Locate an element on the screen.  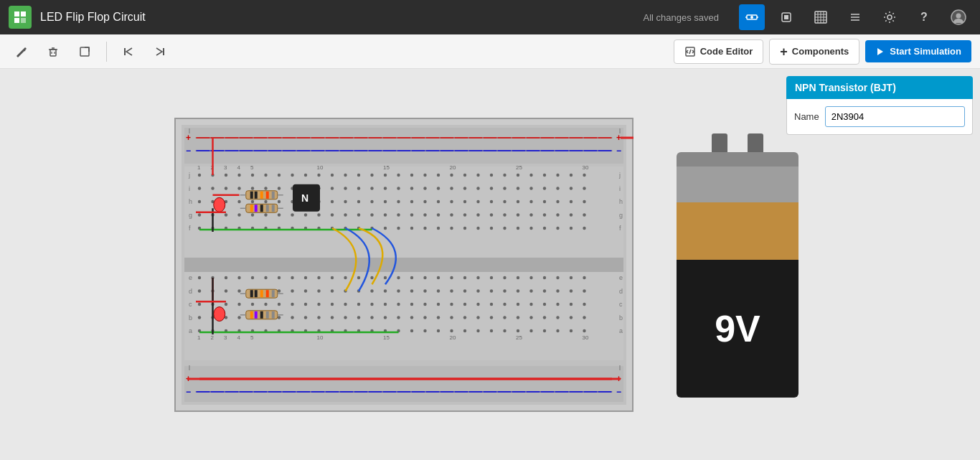
components-btn: + Components is located at coordinates (814, 52).